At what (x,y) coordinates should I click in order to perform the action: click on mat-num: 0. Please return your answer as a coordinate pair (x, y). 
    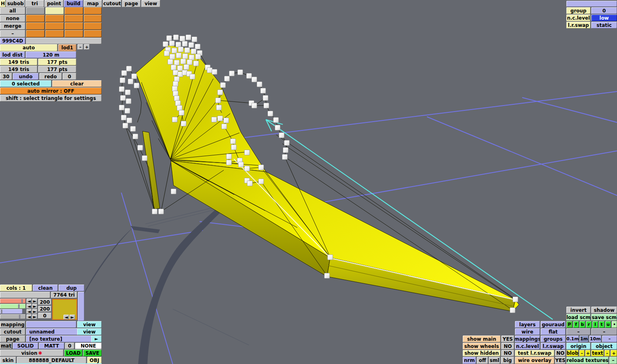
    Looking at the image, I should click on (70, 346).